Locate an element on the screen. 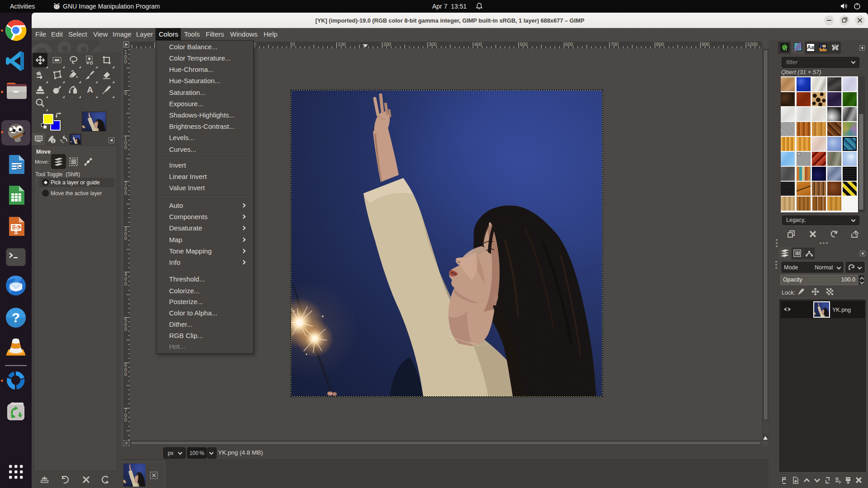 Image resolution: width=868 pixels, height=488 pixels. svg-text: 500 is located at coordinates (524, 44).